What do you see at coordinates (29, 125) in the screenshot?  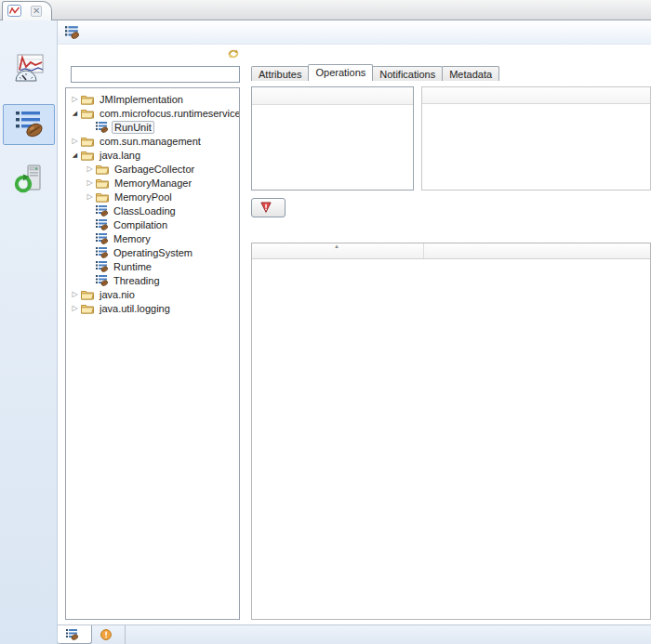 I see `rail-item-mbeans` at bounding box center [29, 125].